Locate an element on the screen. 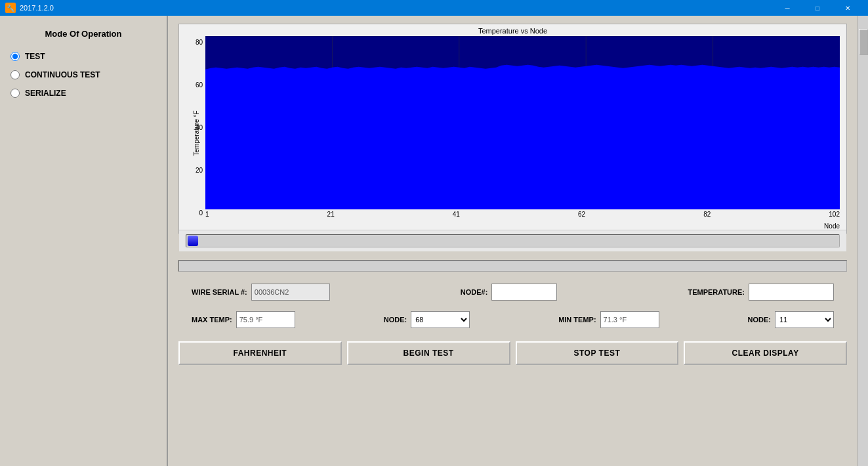 This screenshot has width=868, height=466. wire-serial-label: WIRE SERIAL #: is located at coordinates (219, 292).